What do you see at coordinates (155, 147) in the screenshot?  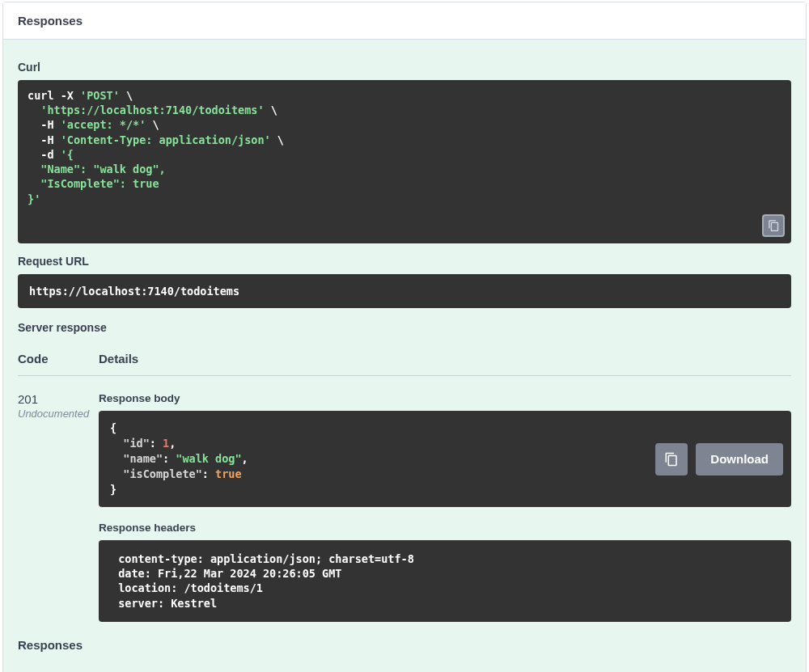 I see `curl-text: curl -X 'POST' \ 'https://localhost:7140…` at bounding box center [155, 147].